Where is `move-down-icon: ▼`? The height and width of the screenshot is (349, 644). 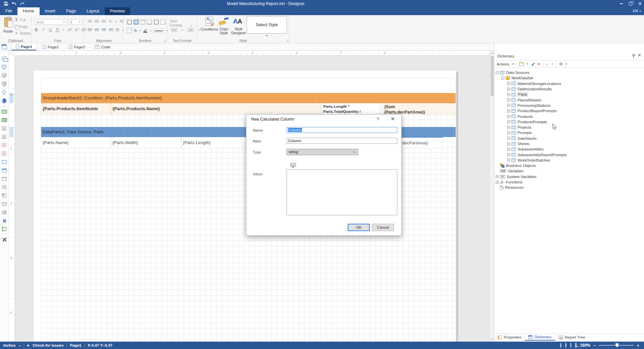
move-down-icon: ▼ is located at coordinates (552, 64).